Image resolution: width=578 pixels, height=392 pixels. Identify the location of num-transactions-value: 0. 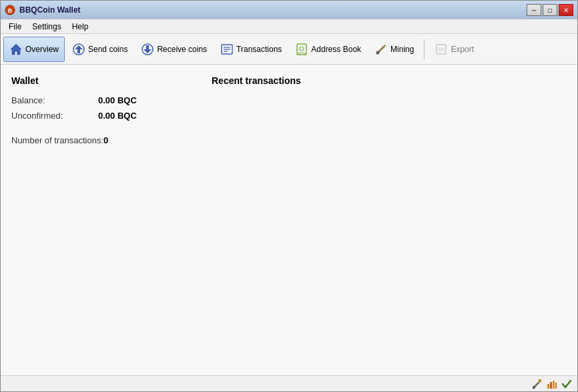
(105, 140).